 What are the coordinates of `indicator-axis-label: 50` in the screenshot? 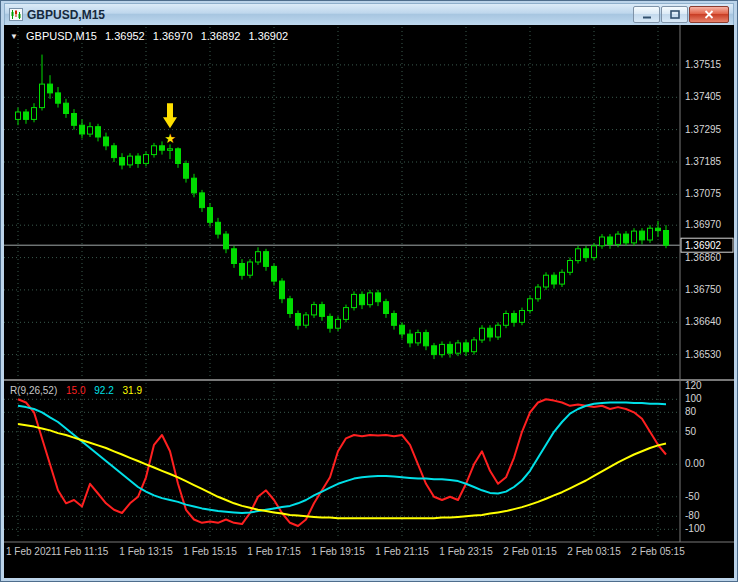 It's located at (691, 432).